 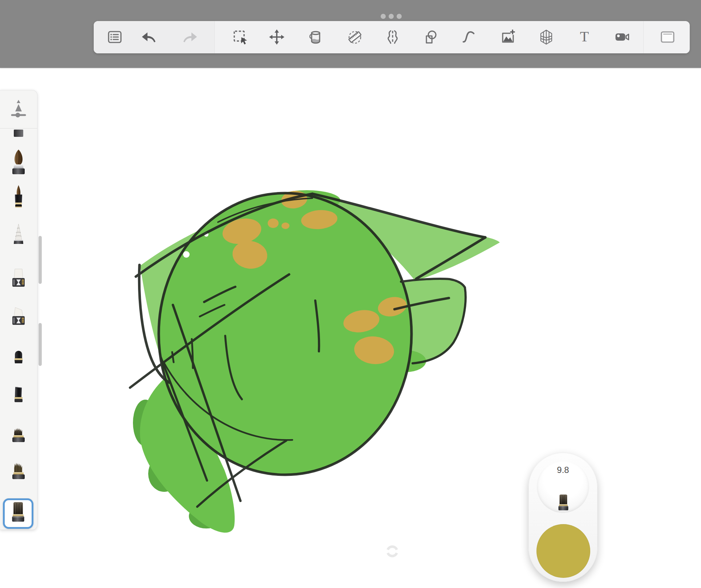 What do you see at coordinates (392, 37) in the screenshot?
I see `main-toolbar: T` at bounding box center [392, 37].